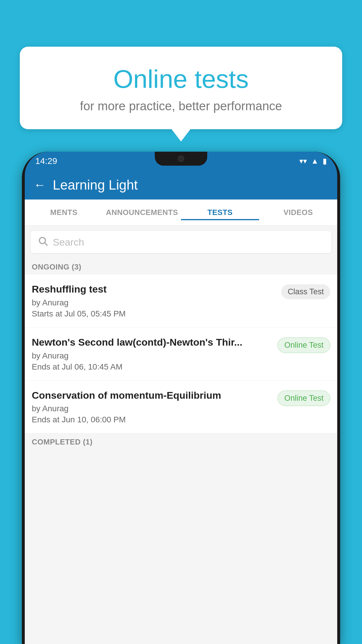  What do you see at coordinates (181, 267) in the screenshot?
I see `ongoing-section-label: ONGOING (3)` at bounding box center [181, 267].